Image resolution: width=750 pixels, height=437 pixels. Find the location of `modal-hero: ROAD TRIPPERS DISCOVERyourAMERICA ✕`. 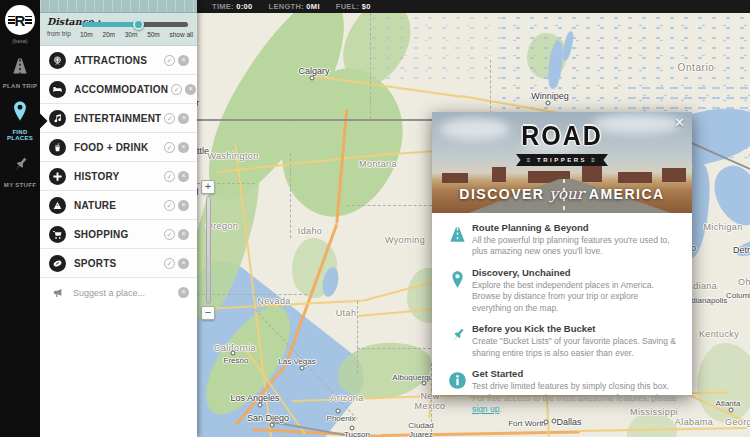

modal-hero: ROAD TRIPPERS DISCOVERyourAMERICA ✕ is located at coordinates (562, 162).